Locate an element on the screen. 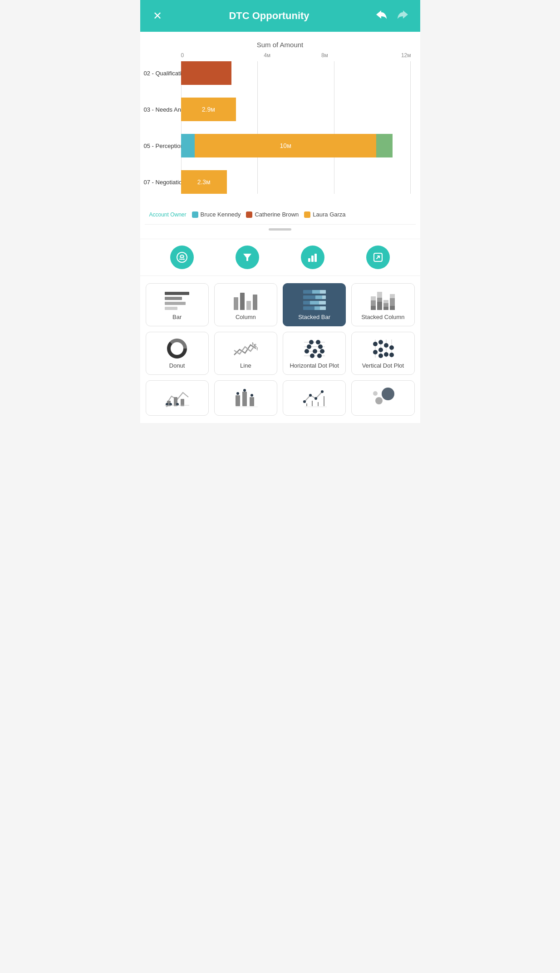 Image resolution: width=560 pixels, height=973 pixels. legend-item-catherine: Catherine Brown is located at coordinates (272, 214).